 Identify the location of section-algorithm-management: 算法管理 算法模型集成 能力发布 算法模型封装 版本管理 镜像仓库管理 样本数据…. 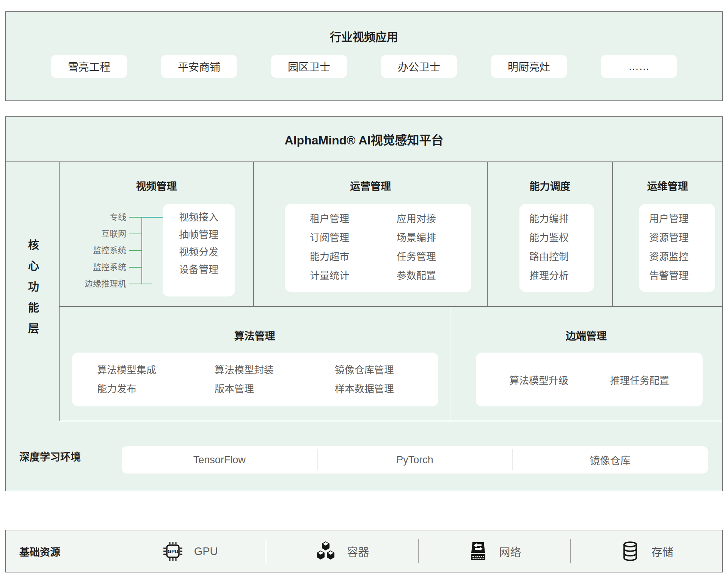
(255, 364).